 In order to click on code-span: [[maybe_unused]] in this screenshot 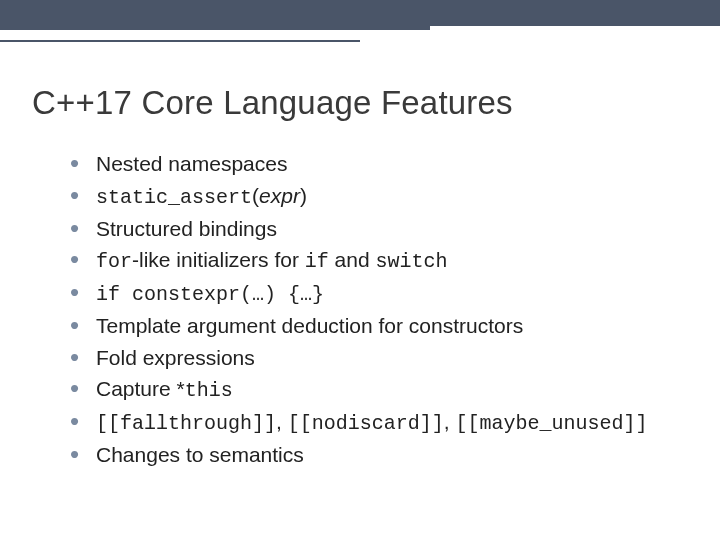, I will do `click(551, 424)`.